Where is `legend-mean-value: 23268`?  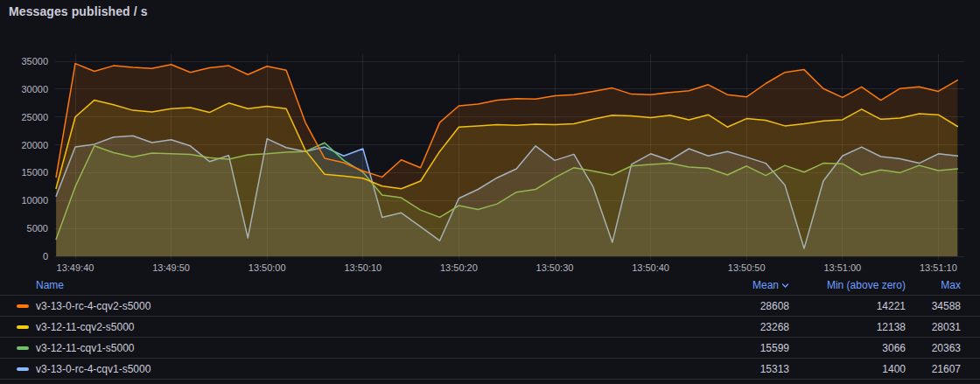 legend-mean-value: 23268 is located at coordinates (741, 327).